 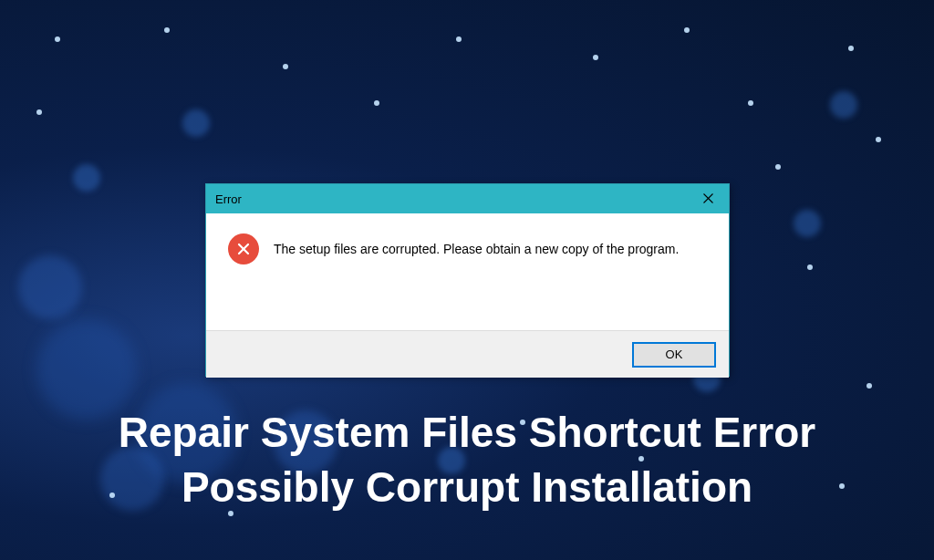 What do you see at coordinates (467, 199) in the screenshot?
I see `dialog-titlebar: Error` at bounding box center [467, 199].